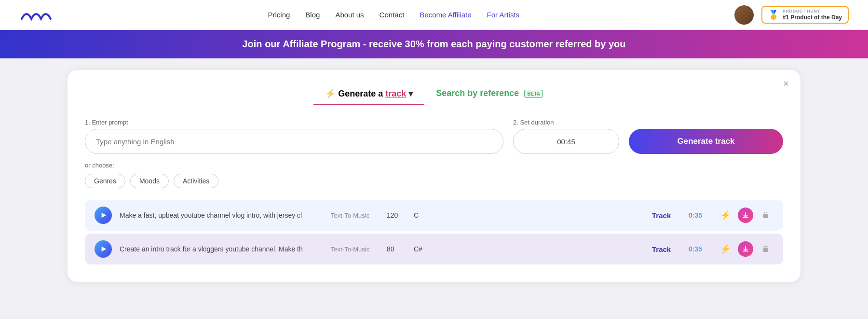 The width and height of the screenshot is (868, 319). What do you see at coordinates (805, 14) in the screenshot?
I see `product-hunt-badge: 🥇 PRODUCT HUNT #1 Product of the Day` at bounding box center [805, 14].